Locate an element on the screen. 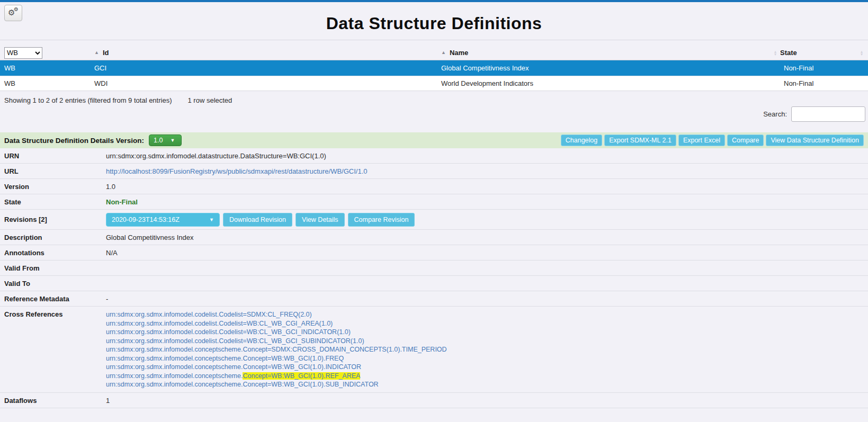  table-info-line: Showing 1 to 2 of 2 entries (filtered fr… is located at coordinates (434, 101).